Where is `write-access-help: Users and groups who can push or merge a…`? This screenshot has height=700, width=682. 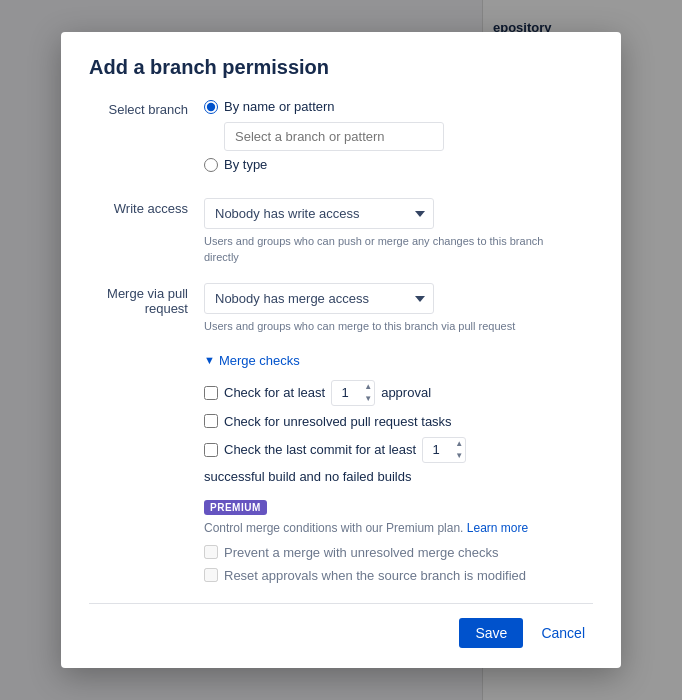 write-access-help: Users and groups who can push or merge a… is located at coordinates (374, 250).